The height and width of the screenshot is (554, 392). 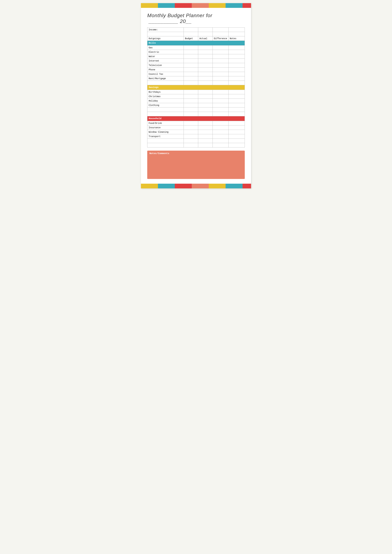 I want to click on col-header-notes: Notes, so click(x=237, y=39).